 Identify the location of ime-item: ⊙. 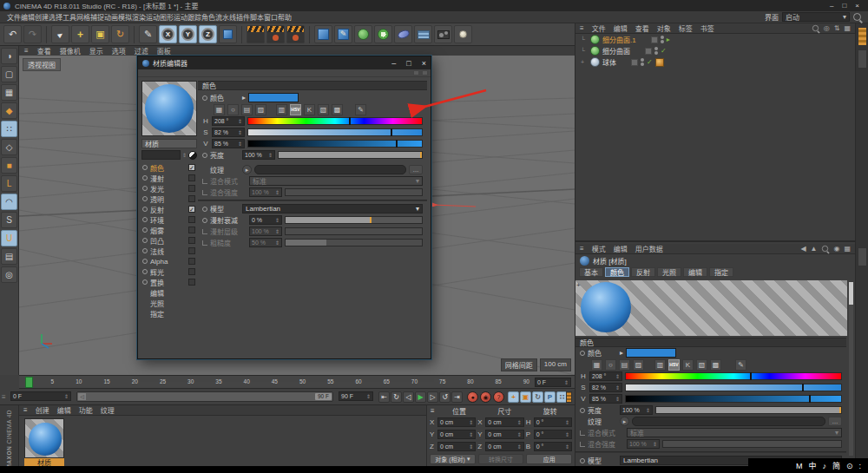
(850, 466).